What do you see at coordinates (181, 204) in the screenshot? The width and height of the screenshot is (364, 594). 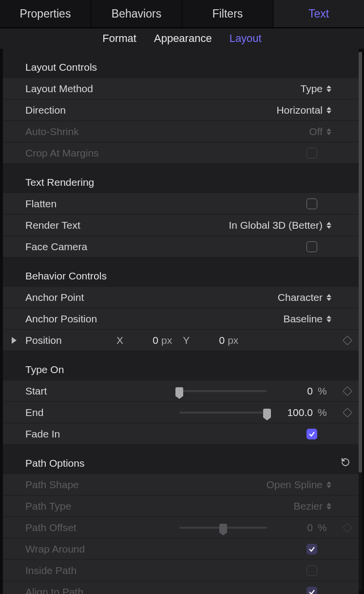 I see `row-flatten: Flatten` at bounding box center [181, 204].